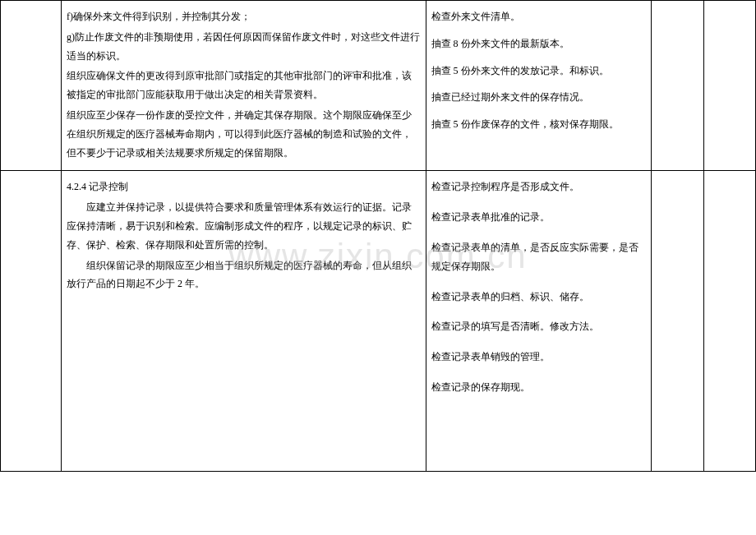  What do you see at coordinates (539, 257) in the screenshot?
I see `check-item: 检查记录表单的清单，是否反应实际需要，是否规定保存期限。` at bounding box center [539, 257].